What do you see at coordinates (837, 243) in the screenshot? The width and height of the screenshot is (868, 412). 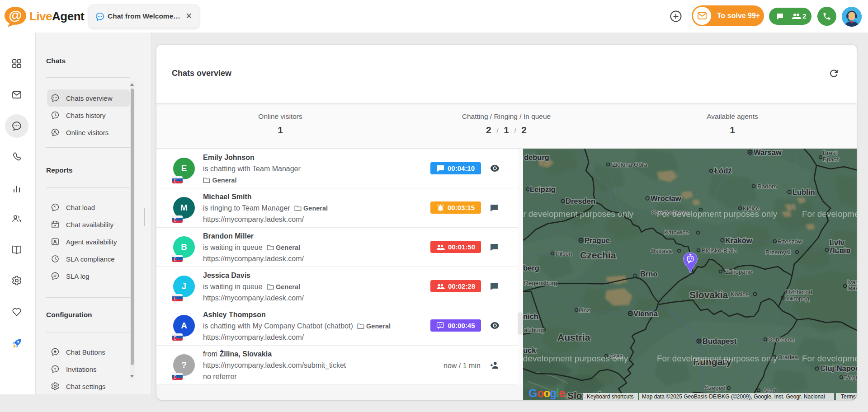 I see `svg-text: Lviv` at bounding box center [837, 243].